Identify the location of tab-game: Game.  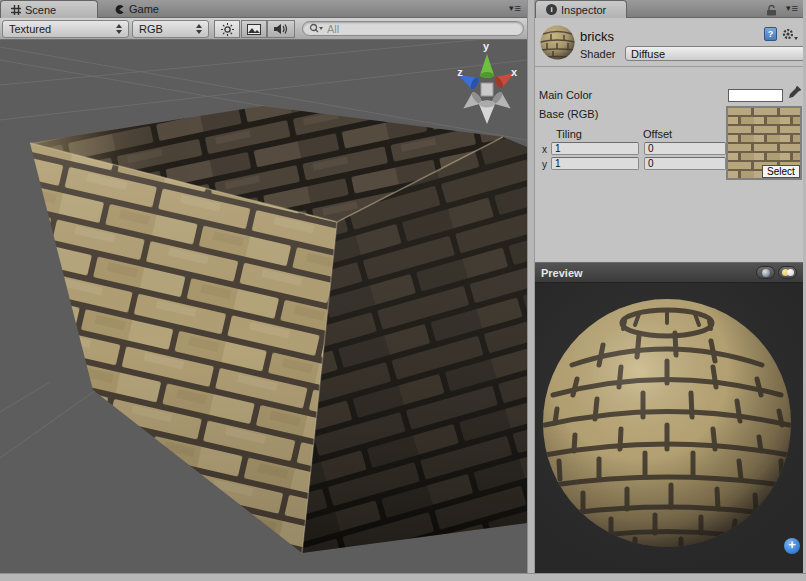
(136, 9).